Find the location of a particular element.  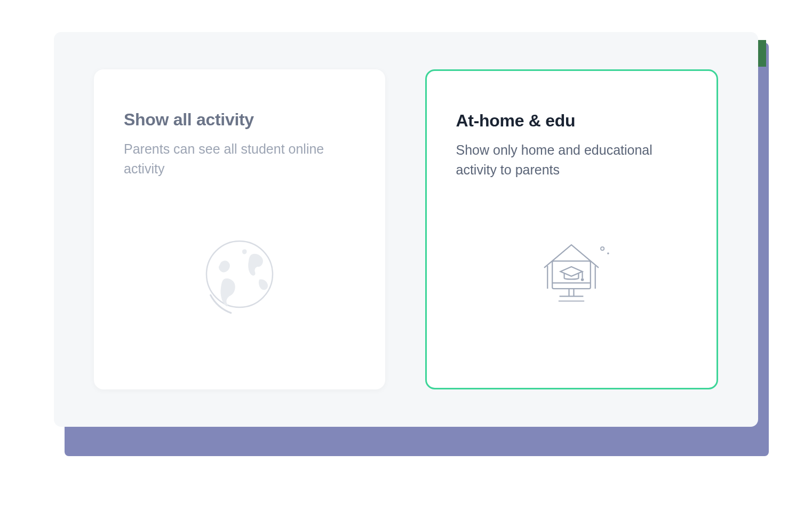

home-education-icon is located at coordinates (572, 276).